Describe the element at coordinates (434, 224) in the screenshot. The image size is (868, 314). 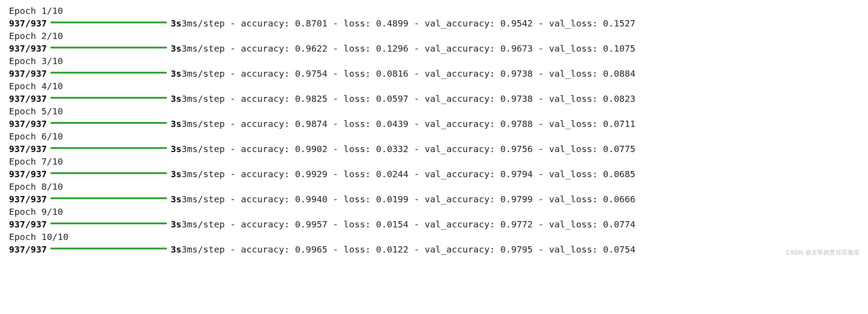
I see `epoch-progress-line: 937/9373s 3ms/step - accuracy: 0.9957 - …` at that location.